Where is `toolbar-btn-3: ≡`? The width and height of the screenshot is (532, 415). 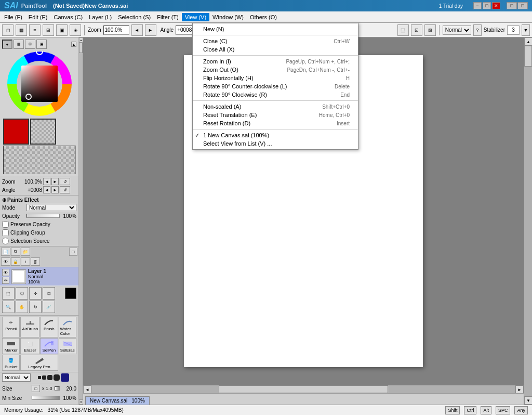
toolbar-btn-3: ≡ is located at coordinates (35, 30).